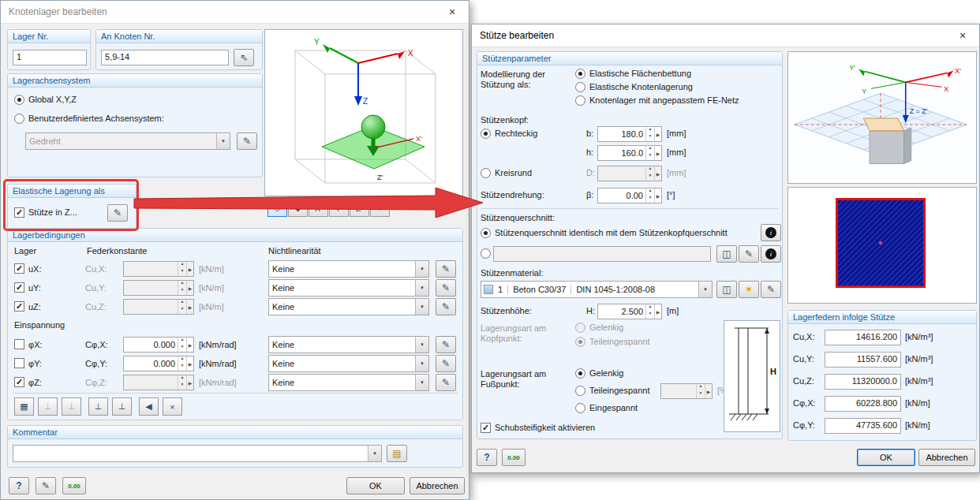 The width and height of the screenshot is (980, 500). I want to click on hoehe-input: 2.500, so click(630, 312).